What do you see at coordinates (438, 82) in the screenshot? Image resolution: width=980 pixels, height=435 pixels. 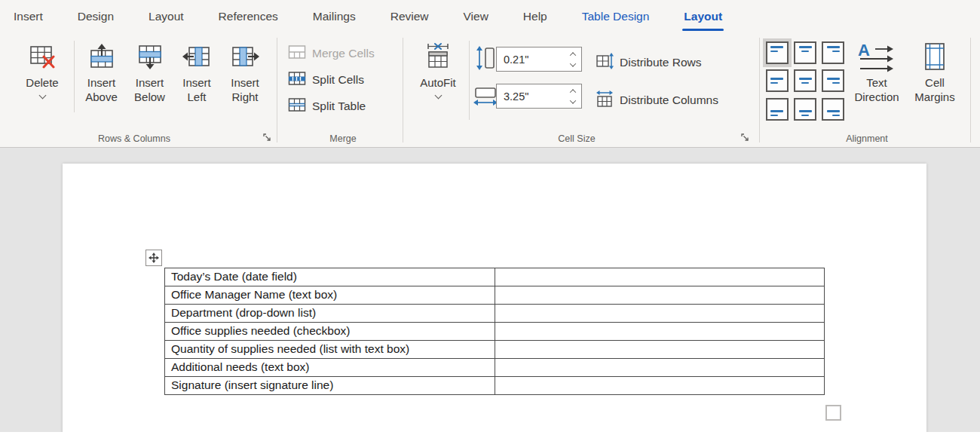 I see `autofit-button: AutoFit` at bounding box center [438, 82].